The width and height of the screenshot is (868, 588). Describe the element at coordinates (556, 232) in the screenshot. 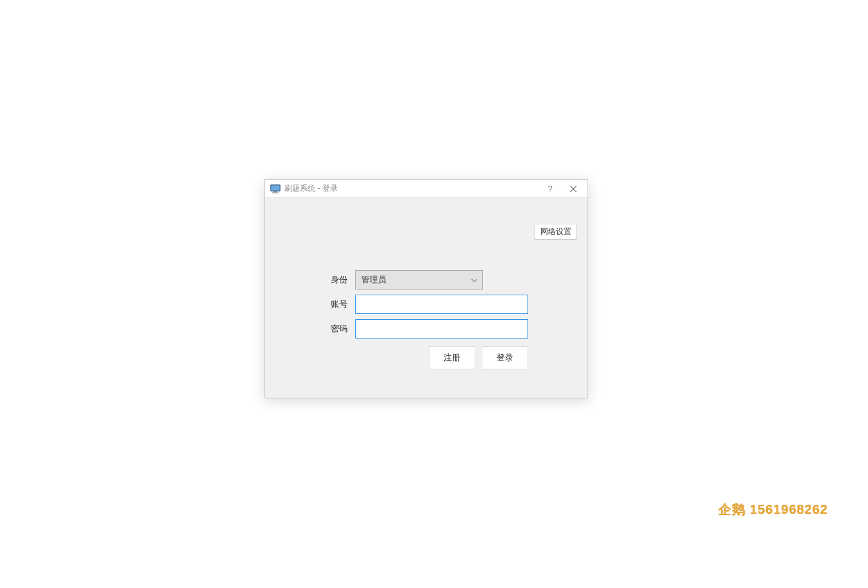

I see `network-settings-button: 网络设置` at that location.